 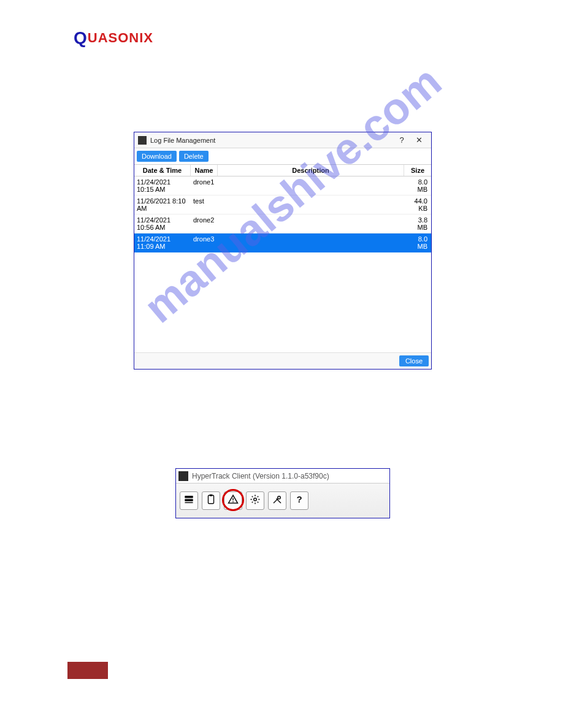 I want to click on cell-name: drone3, so click(x=204, y=243).